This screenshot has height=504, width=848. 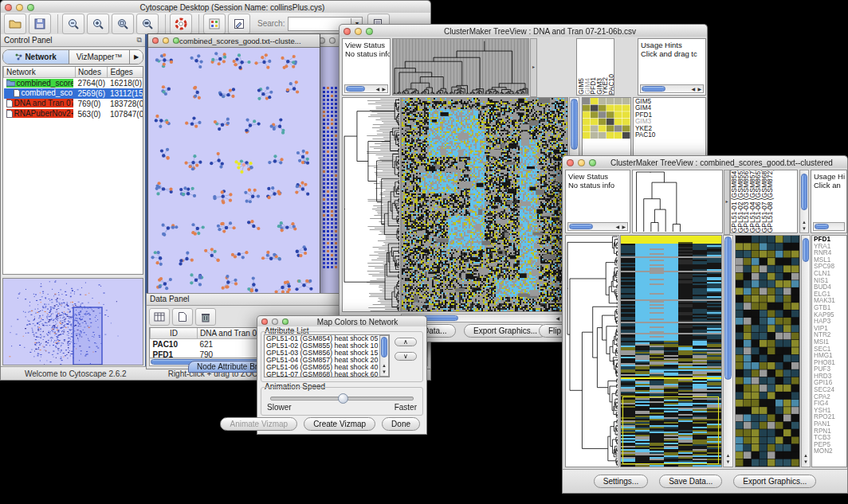 I want to click on network-row: RNAPuberNov2+ 563(0) 107847(0), so click(x=74, y=115).